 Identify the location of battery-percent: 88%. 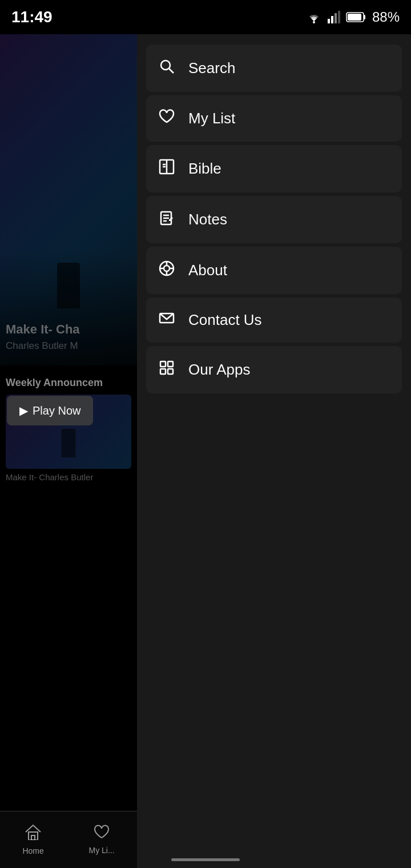
(386, 17).